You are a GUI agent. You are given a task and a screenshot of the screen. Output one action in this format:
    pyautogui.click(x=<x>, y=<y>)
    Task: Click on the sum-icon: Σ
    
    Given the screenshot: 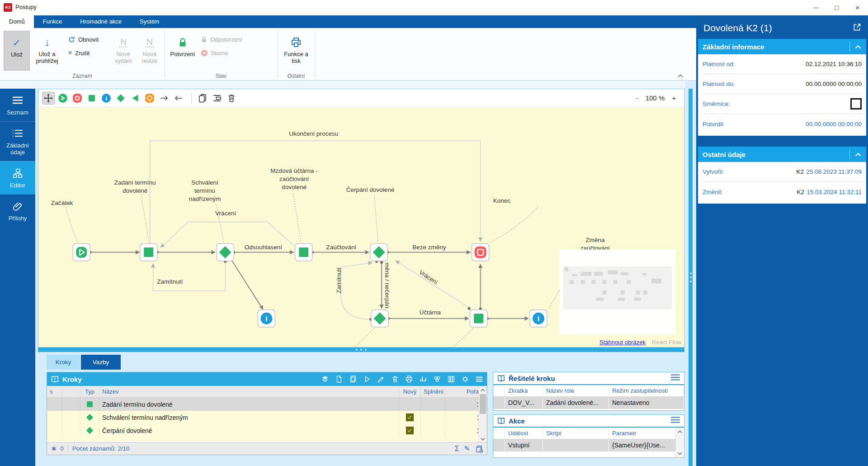 What is the action you would take?
    pyautogui.click(x=457, y=449)
    